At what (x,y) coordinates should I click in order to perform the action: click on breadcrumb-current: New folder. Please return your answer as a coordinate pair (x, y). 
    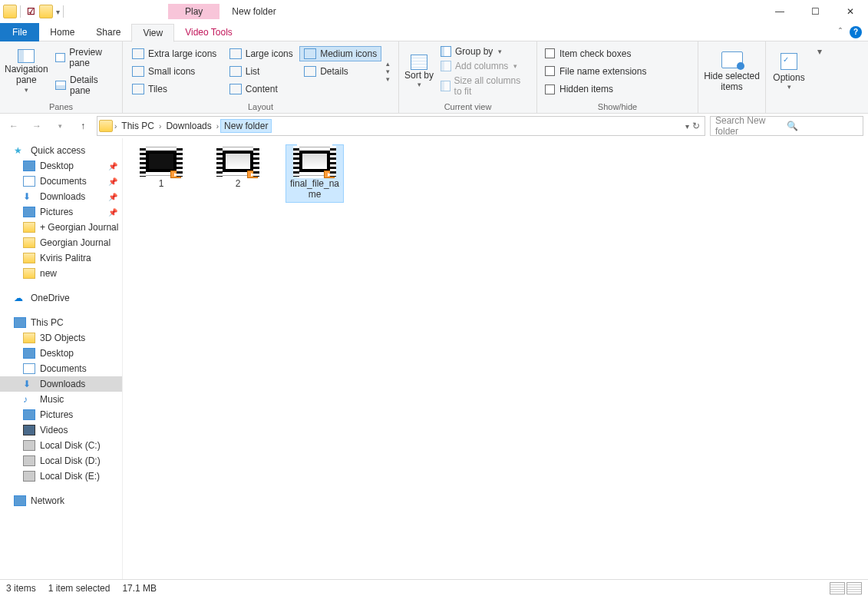
    Looking at the image, I should click on (246, 126).